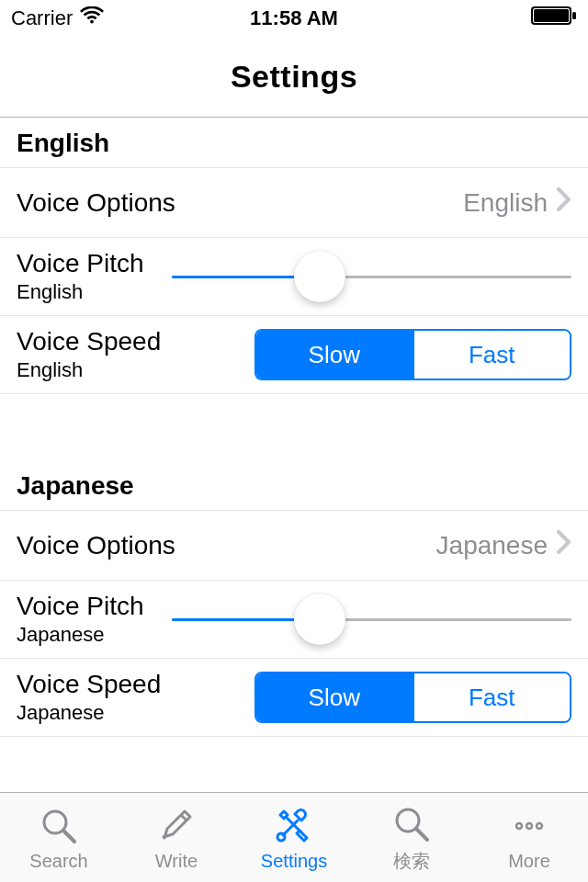  What do you see at coordinates (529, 862) in the screenshot?
I see `tab-label: More` at bounding box center [529, 862].